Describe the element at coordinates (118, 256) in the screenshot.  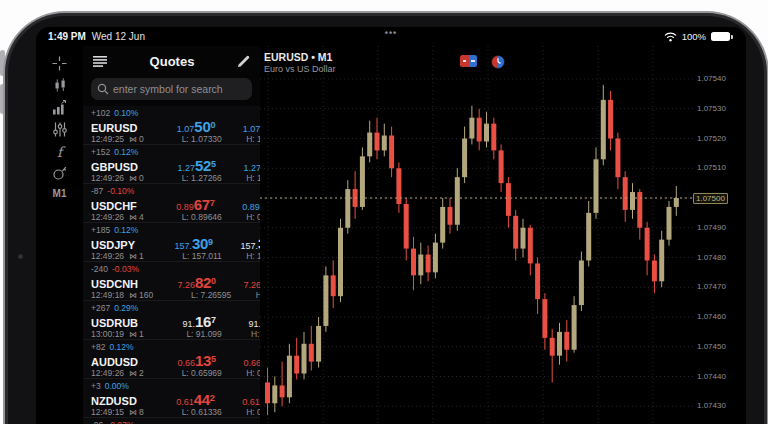
I see `quote-time: 12:49:26⋈1` at that location.